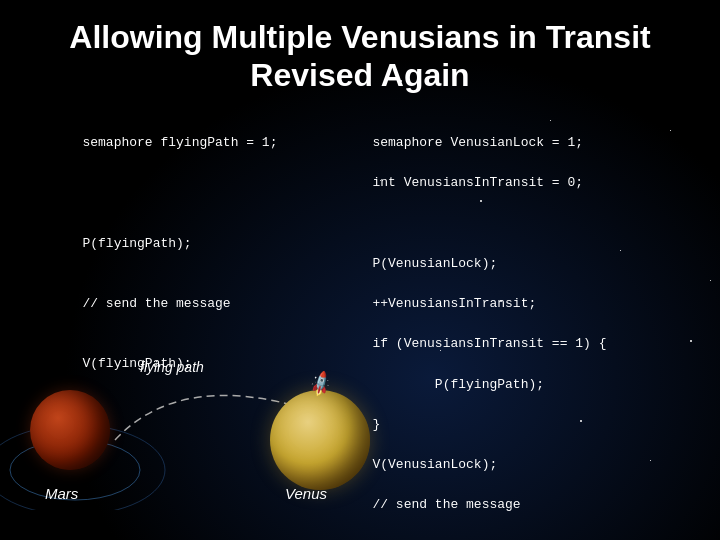  What do you see at coordinates (446, 504) in the screenshot?
I see `right-line10: // send the message` at bounding box center [446, 504].